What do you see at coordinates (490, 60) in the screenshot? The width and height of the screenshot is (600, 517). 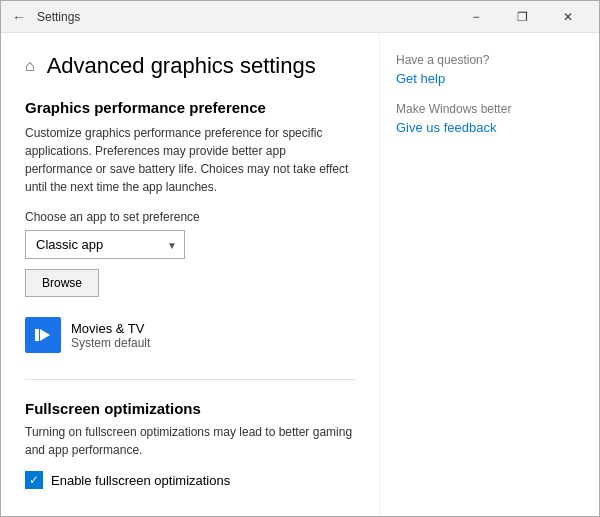 I see `sidebar-question-label: Have a question?` at bounding box center [490, 60].